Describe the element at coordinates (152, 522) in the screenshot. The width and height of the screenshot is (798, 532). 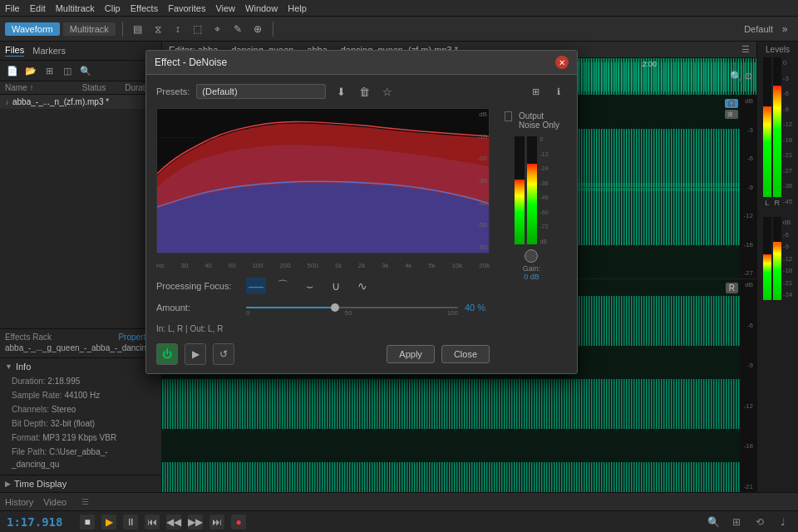
I see `goto-start-button: ⏮` at that location.